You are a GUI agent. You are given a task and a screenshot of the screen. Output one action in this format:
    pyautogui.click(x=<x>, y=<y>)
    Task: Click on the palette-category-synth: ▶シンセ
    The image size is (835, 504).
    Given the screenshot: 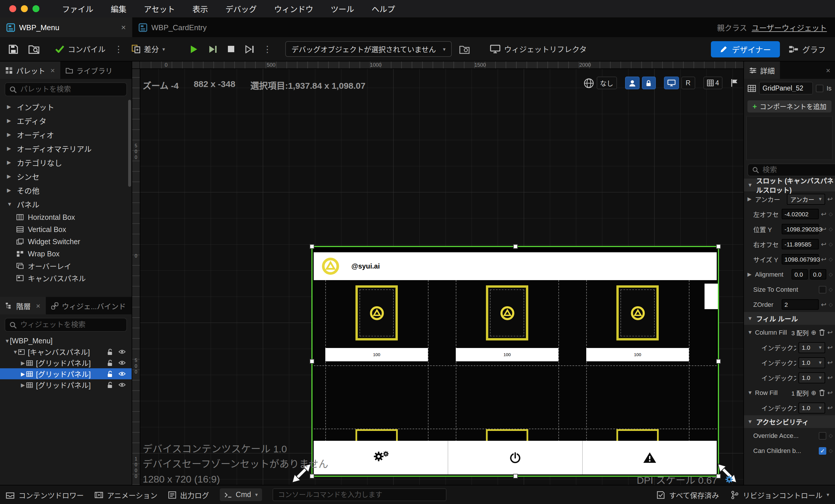 What is the action you would take?
    pyautogui.click(x=66, y=176)
    